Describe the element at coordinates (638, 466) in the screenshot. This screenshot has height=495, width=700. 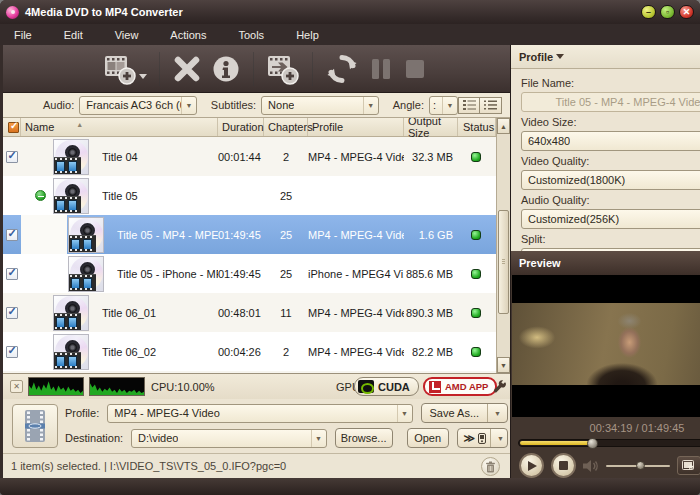
I see `volume-slider` at that location.